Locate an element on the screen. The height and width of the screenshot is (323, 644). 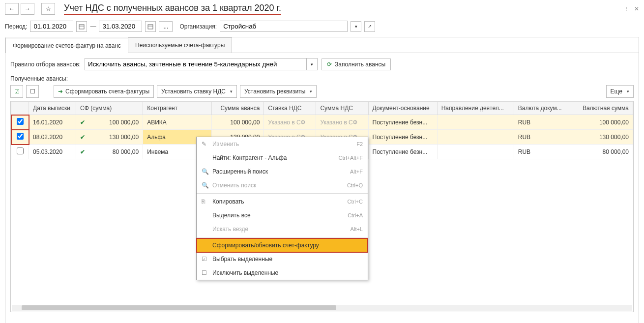
table-row: 16.01.2020 ✔100 000,00 АВИКА 100 000,00 … is located at coordinates (322, 122).